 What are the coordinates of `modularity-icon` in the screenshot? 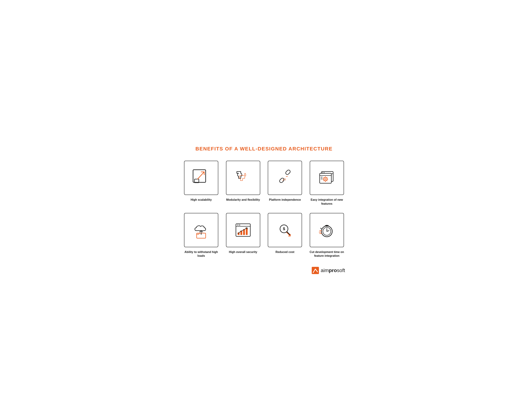 It's located at (243, 178).